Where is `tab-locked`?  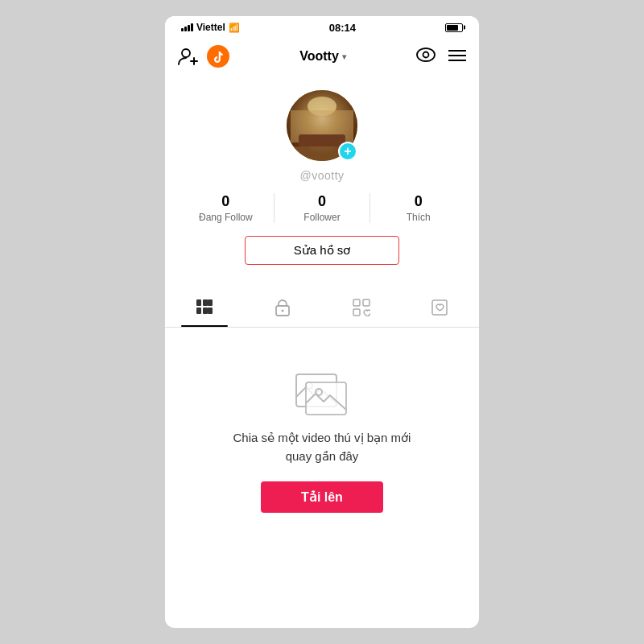 tab-locked is located at coordinates (283, 309).